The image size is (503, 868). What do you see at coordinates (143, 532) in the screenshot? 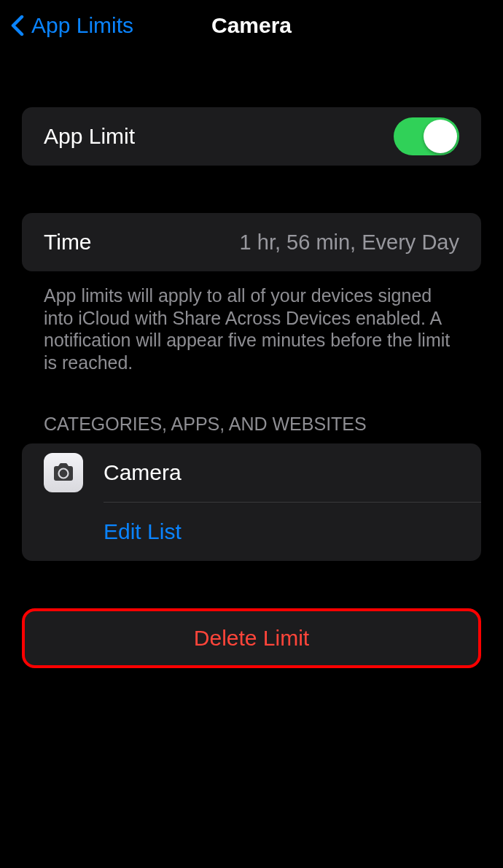
I see `edit-list-label: Edit List` at bounding box center [143, 532].